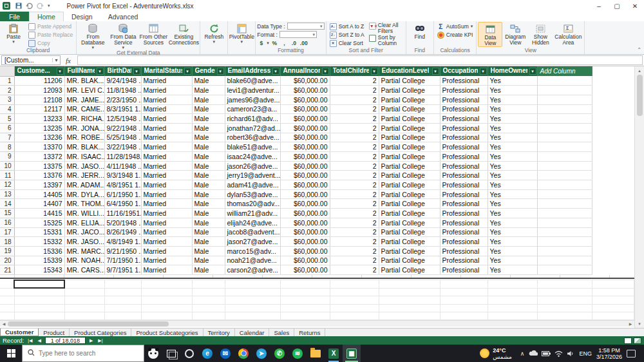  What do you see at coordinates (11, 353) in the screenshot?
I see `start-button` at bounding box center [11, 353].